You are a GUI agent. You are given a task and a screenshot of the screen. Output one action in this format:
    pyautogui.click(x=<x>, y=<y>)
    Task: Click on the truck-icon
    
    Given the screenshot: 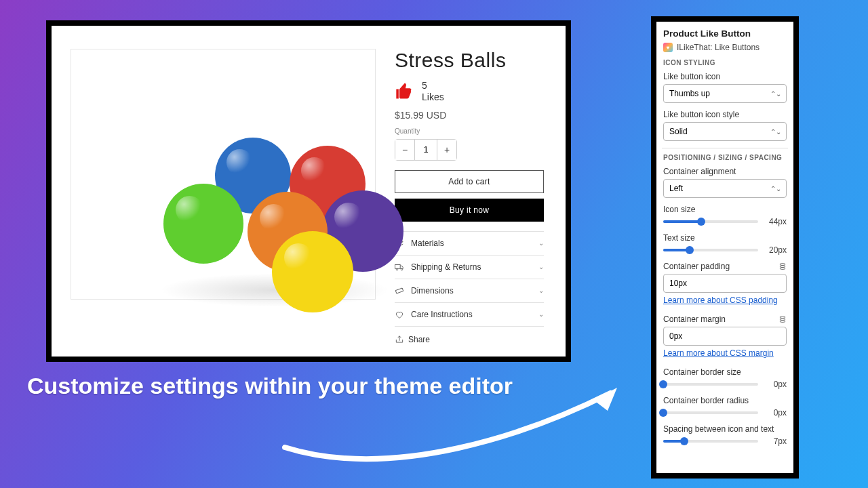 What is the action you would take?
    pyautogui.click(x=399, y=267)
    